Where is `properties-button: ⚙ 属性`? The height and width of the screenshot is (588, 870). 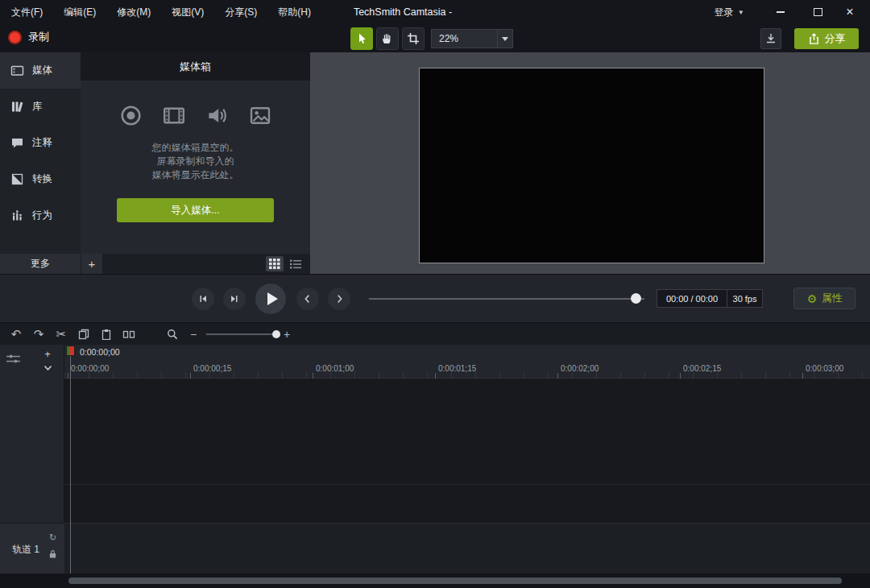 properties-button: ⚙ 属性 is located at coordinates (825, 298).